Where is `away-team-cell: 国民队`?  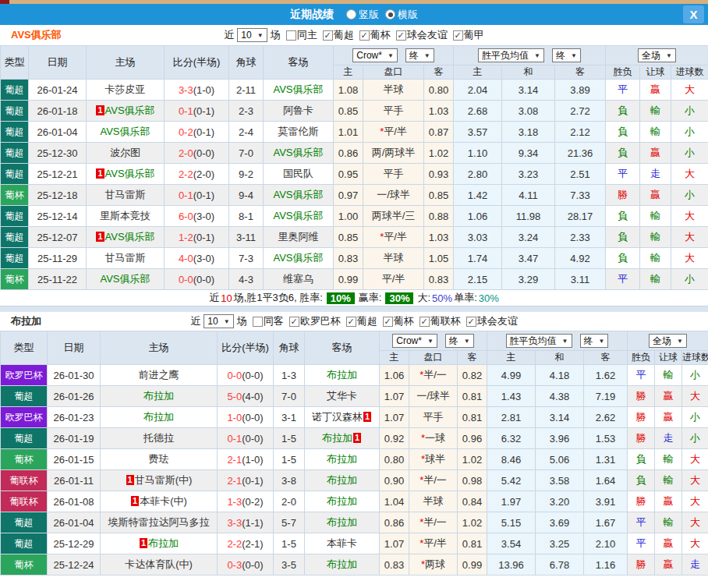
away-team-cell: 国民队 is located at coordinates (299, 175).